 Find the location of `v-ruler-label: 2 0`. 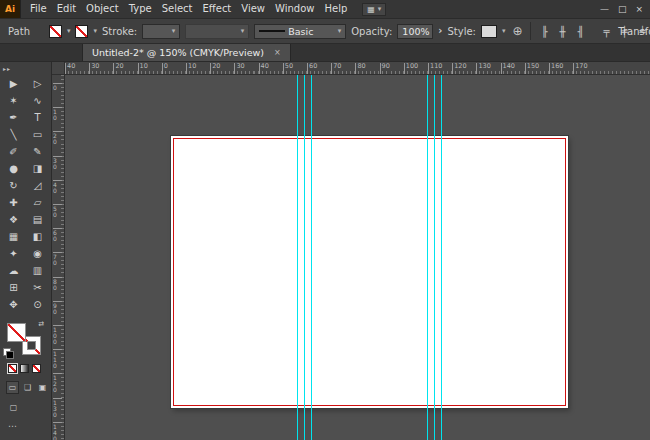

v-ruler-label: 2 0 is located at coordinates (58, 138).